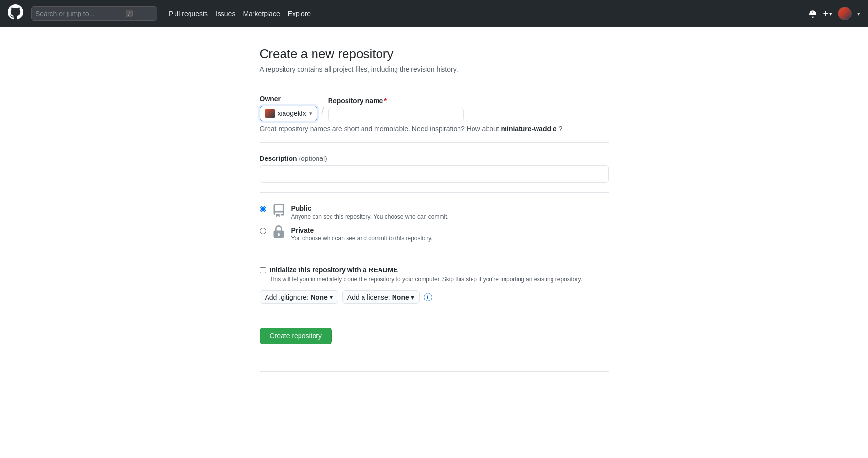 The image size is (868, 458). Describe the element at coordinates (434, 285) in the screenshot. I see `readme-section: Initialize this repository with a README…` at that location.